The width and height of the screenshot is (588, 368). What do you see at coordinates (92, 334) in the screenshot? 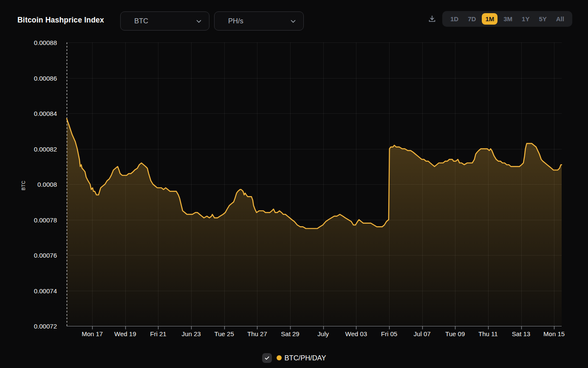
I see `x-tick-label: Mon 17` at bounding box center [92, 334].